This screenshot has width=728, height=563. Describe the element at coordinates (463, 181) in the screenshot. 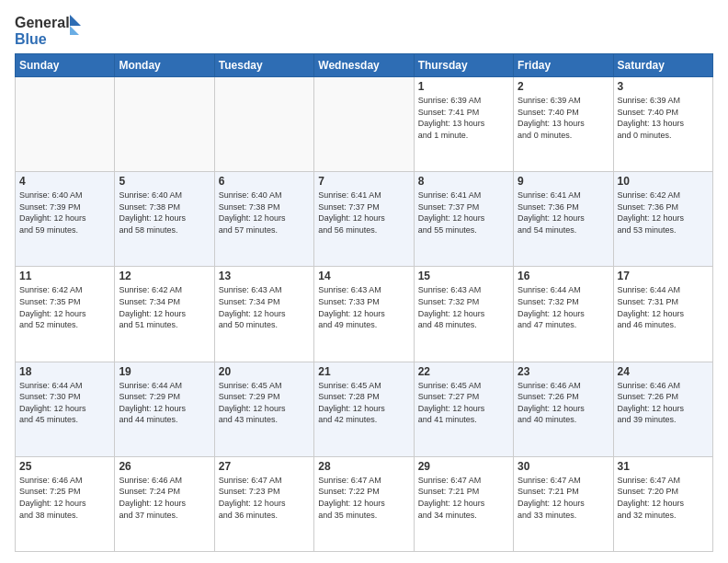

I see `day-number: 8` at that location.